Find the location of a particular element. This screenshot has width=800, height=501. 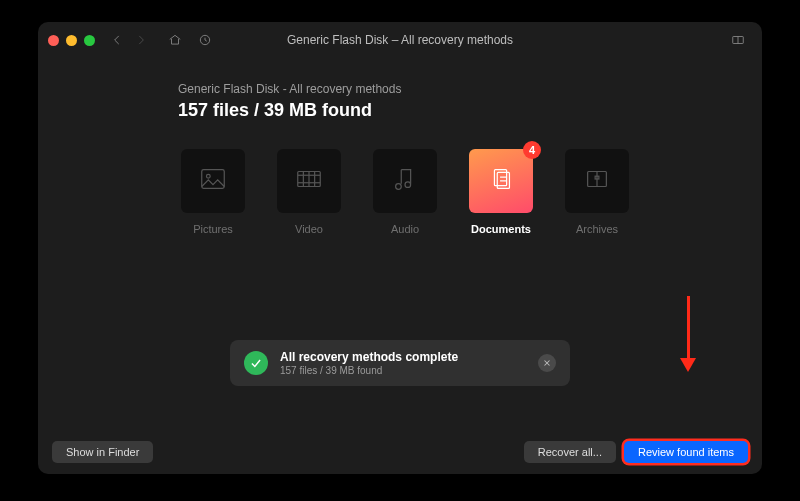

completion-toast: All recovery methods complete 157 files … is located at coordinates (400, 363).